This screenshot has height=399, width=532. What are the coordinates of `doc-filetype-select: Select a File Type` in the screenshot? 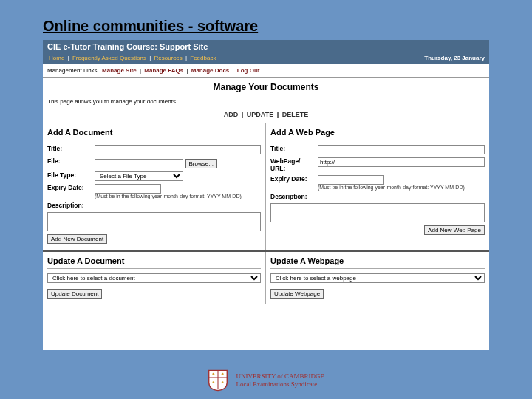 It's located at (139, 176).